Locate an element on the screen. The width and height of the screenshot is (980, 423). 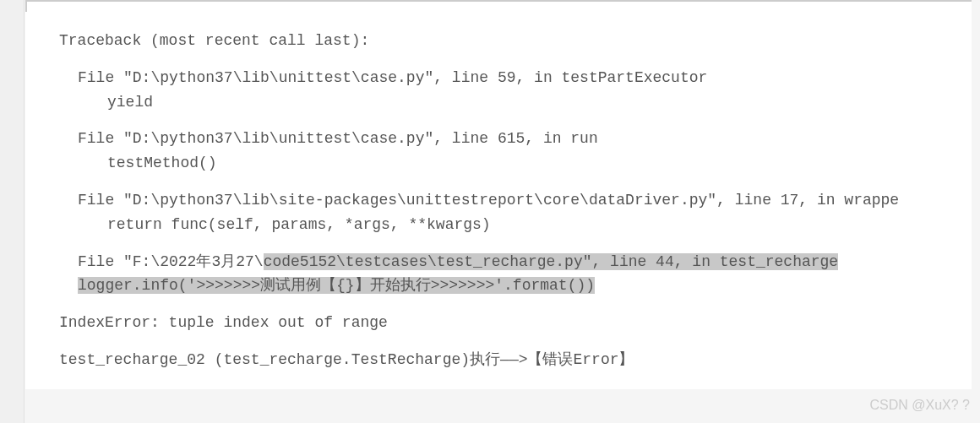
frame-code-line: logger.info('>>>>>>>测试用例【{}】开始执行>>>>>>>'… is located at coordinates (516, 285).